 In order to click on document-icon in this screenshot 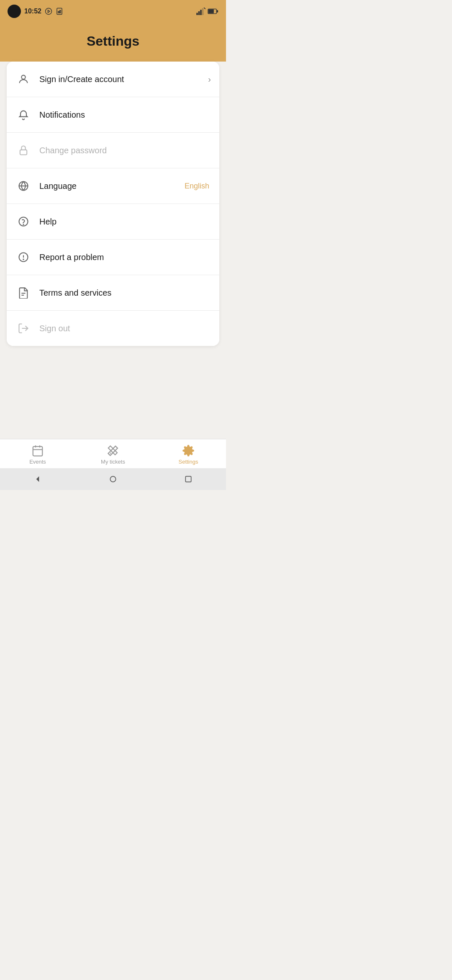, I will do `click(23, 293)`.